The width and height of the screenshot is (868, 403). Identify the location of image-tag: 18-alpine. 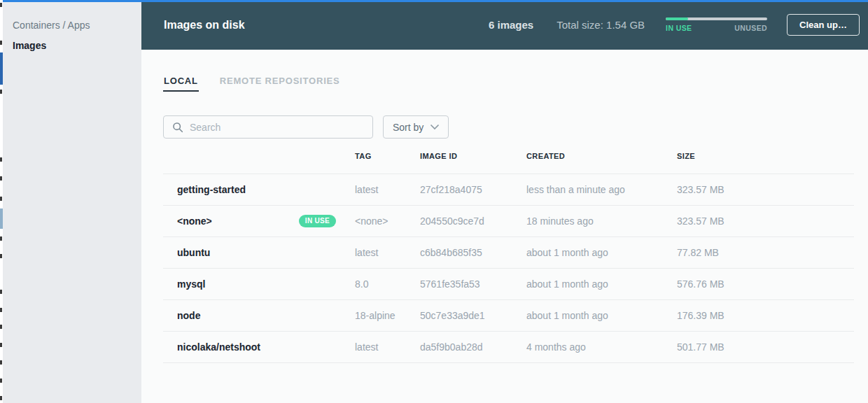
(388, 315).